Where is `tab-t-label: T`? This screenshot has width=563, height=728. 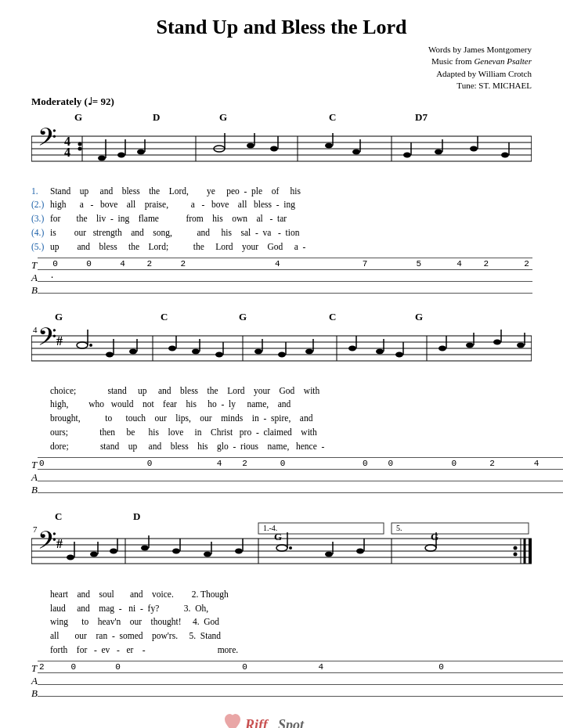 tab-t-label: T is located at coordinates (34, 265).